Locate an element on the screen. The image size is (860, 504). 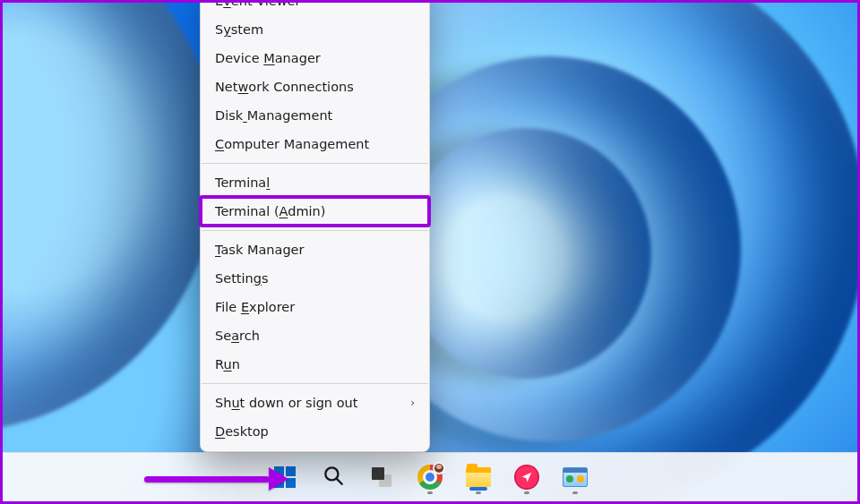
ctx-item-label: Terminal (Admin) is located at coordinates (271, 211).